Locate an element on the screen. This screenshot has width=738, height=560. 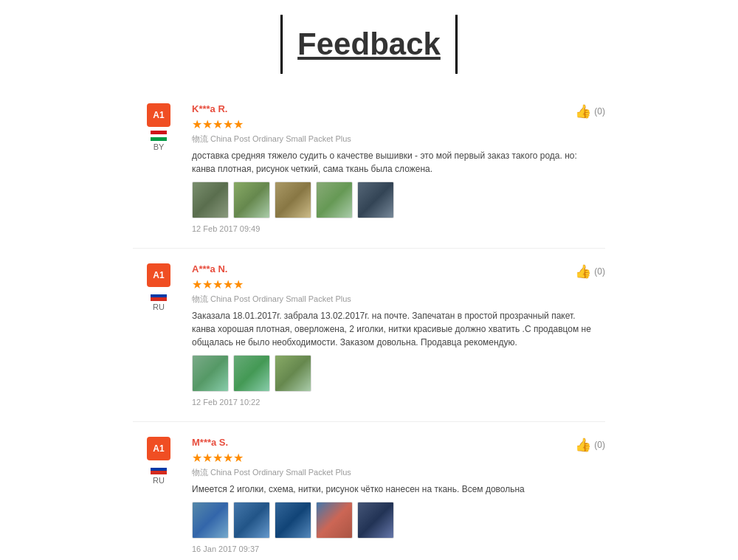
reviewer-name: K***a R. is located at coordinates (395, 109).